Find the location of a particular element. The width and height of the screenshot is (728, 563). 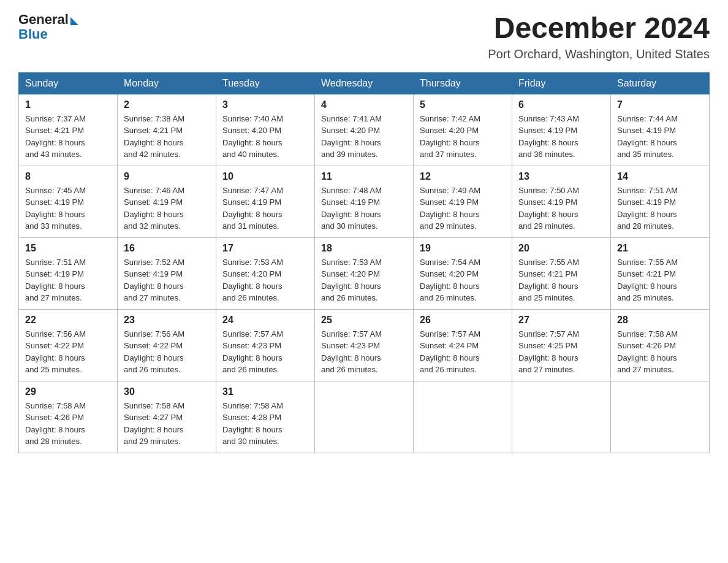

day-number: 21 is located at coordinates (660, 248).